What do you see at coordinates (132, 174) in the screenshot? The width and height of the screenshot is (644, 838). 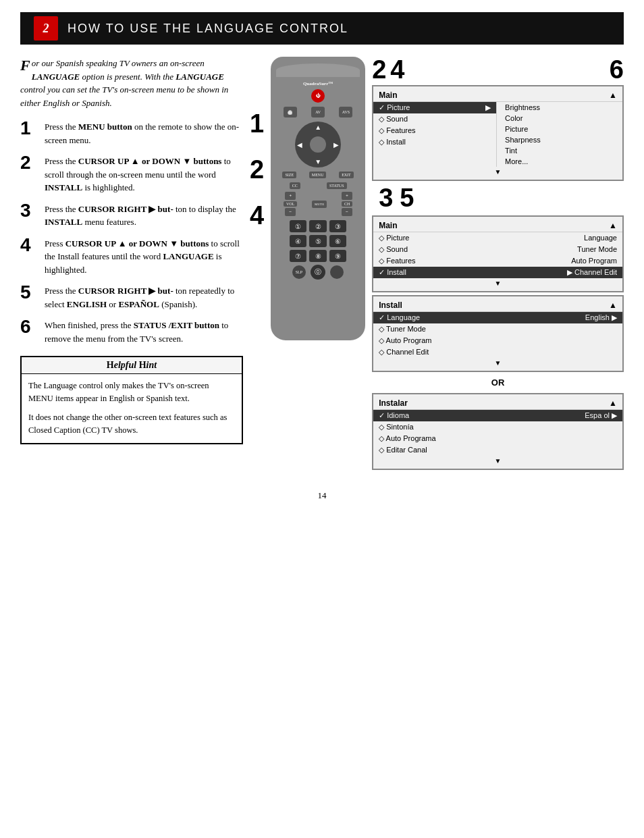 I see `step-2: 2 Press the CURSOR UP ▲ or DOWN ▼ button…` at bounding box center [132, 174].